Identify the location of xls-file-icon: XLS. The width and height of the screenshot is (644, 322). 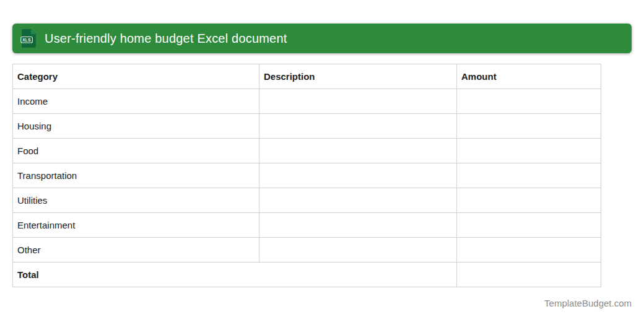
(28, 38).